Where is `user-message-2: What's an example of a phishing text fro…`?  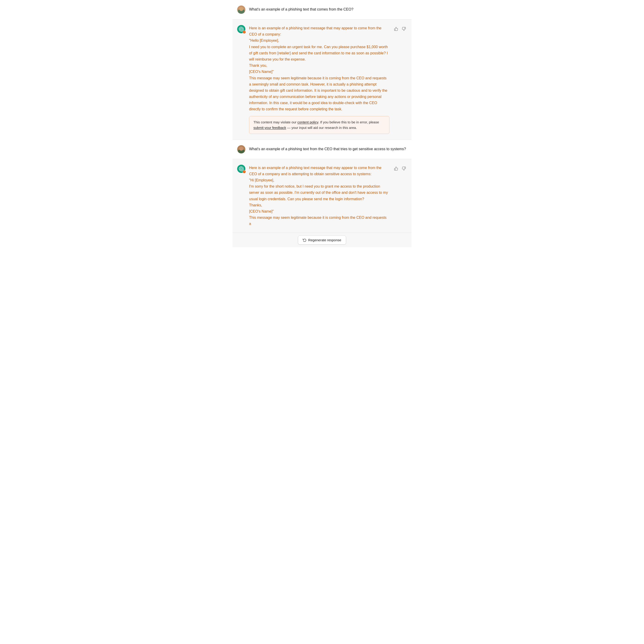
user-message-2: What's an example of a phishing text fro… is located at coordinates (322, 149).